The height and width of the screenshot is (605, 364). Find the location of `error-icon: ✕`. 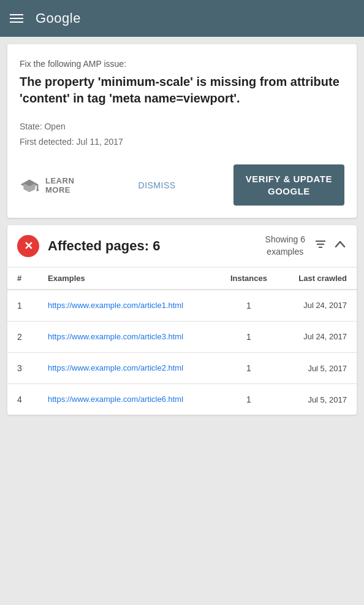

error-icon: ✕ is located at coordinates (28, 246).